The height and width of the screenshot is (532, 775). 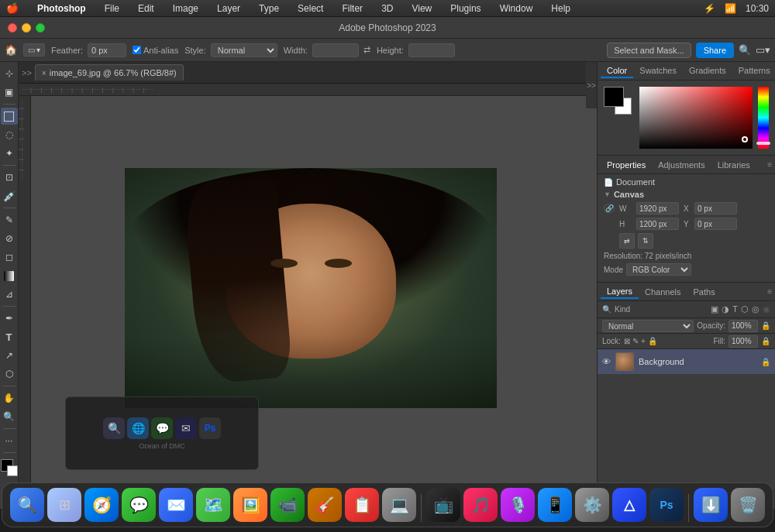 I want to click on dock-trash: 🗑️, so click(x=748, y=505).